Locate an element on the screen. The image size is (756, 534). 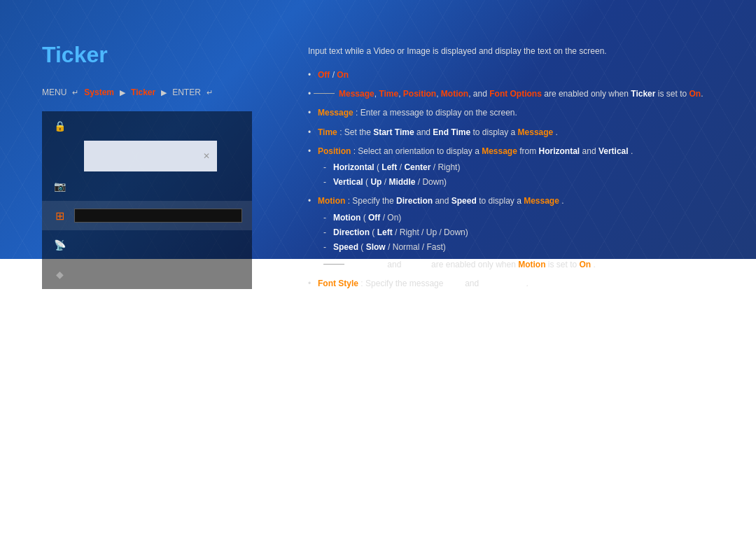
left-label: Left is located at coordinates (389, 167).